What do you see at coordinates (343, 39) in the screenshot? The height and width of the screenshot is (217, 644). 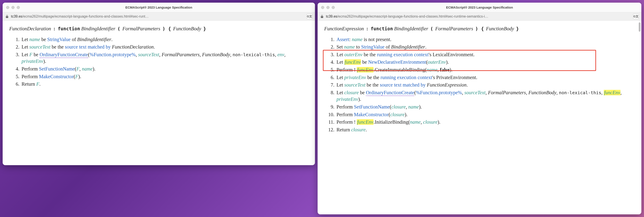 I see `link: Assert` at bounding box center [343, 39].